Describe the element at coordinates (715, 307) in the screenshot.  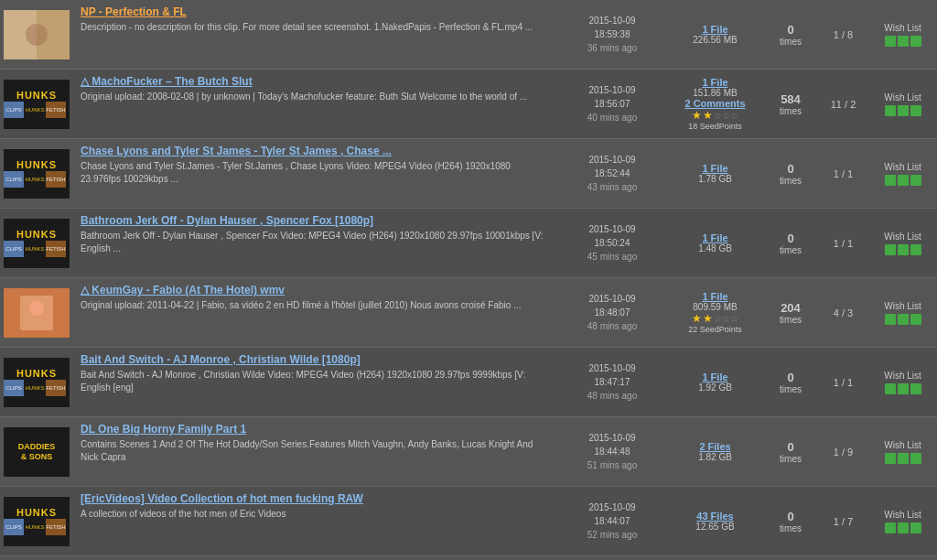
I see `file-size: 809.59 MB` at that location.